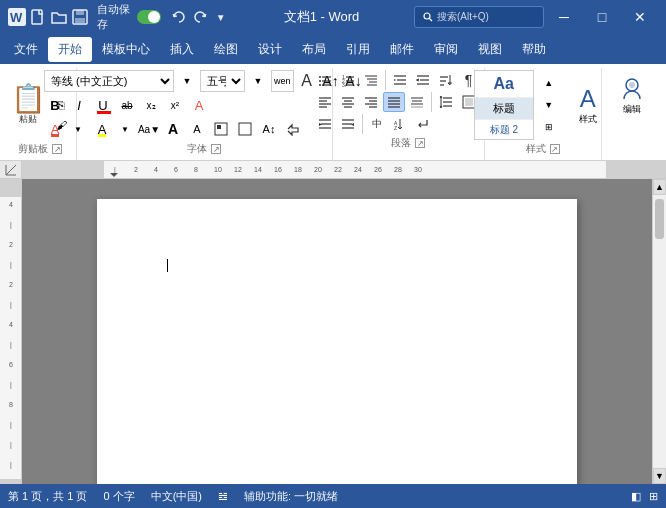 The image size is (666, 508). What do you see at coordinates (446, 102) in the screenshot?
I see `line-spacing-button` at bounding box center [446, 102].